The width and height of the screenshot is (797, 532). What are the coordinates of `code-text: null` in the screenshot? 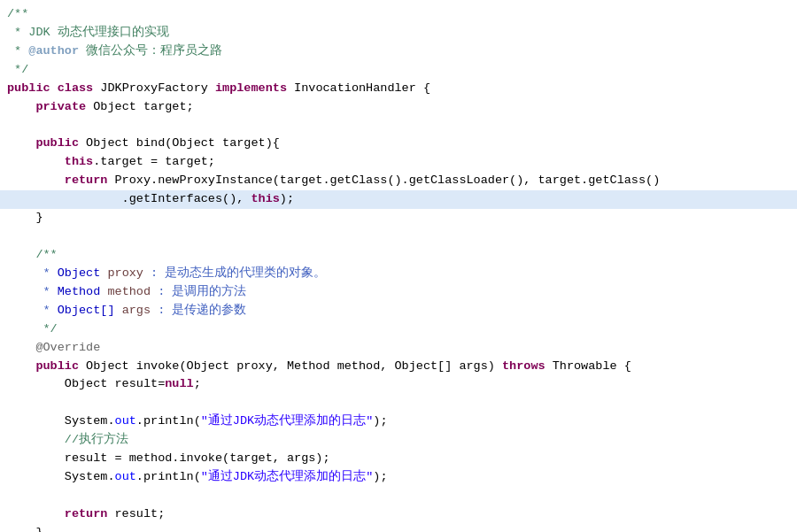 It's located at (179, 384).